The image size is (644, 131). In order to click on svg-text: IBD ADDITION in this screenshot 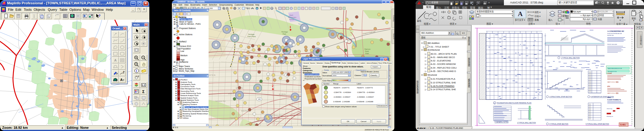, I will do `click(612, 72)`.